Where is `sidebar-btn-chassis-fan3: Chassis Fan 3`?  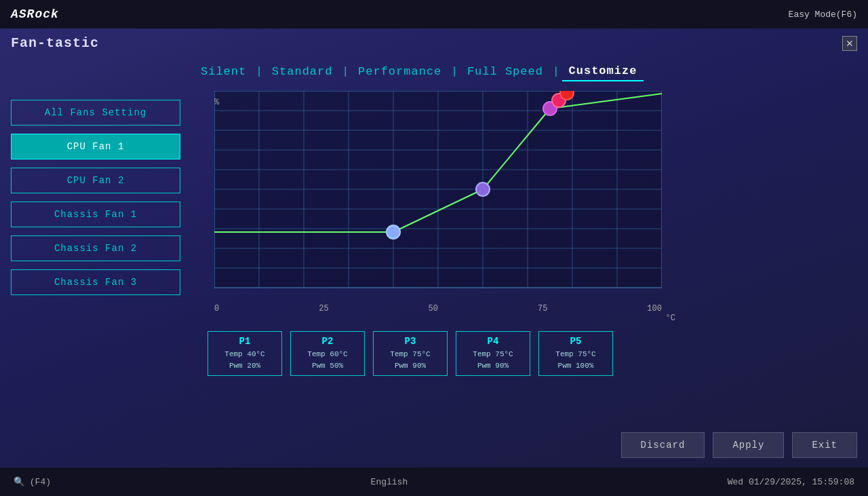
sidebar-btn-chassis-fan3: Chassis Fan 3 is located at coordinates (96, 282).